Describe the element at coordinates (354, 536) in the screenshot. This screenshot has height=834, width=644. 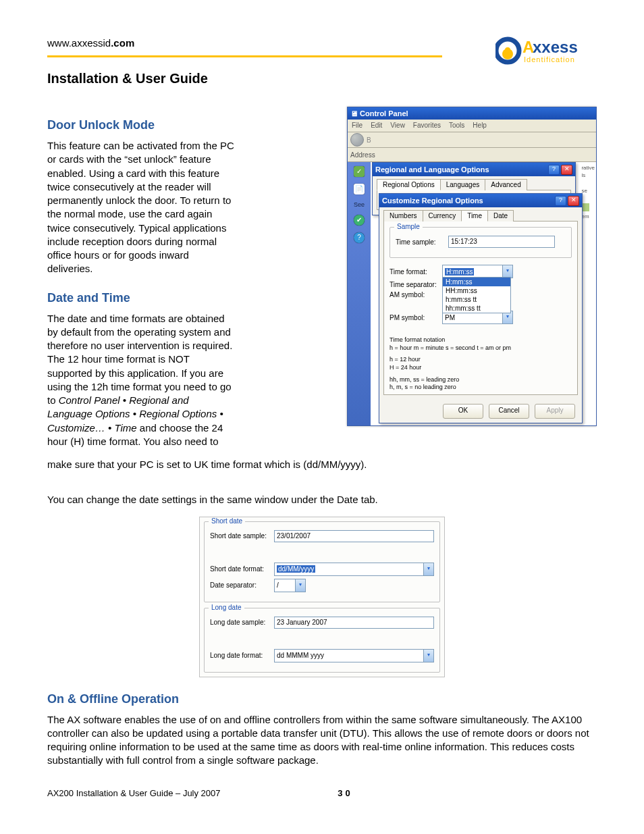
I see `short-date-sample-field: 23/01/2007` at that location.